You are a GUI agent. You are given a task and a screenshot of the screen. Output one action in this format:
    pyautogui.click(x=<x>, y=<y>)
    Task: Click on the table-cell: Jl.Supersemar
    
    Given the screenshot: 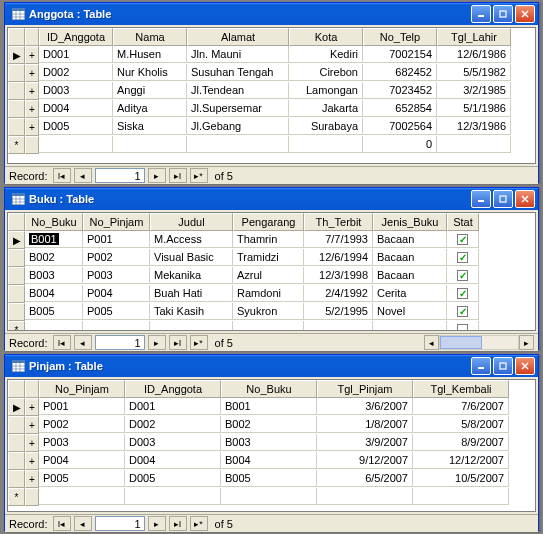 What is the action you would take?
    pyautogui.click(x=238, y=108)
    